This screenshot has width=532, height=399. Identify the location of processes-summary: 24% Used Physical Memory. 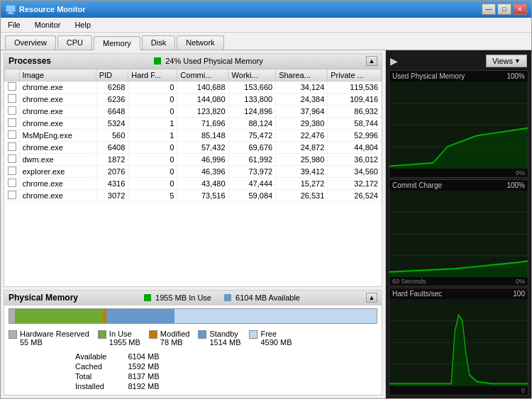
(214, 61).